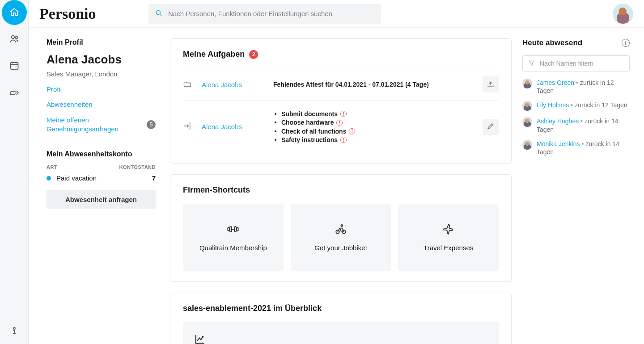  I want to click on shortcut-jobbike: Get your Jobbike!, so click(341, 237).